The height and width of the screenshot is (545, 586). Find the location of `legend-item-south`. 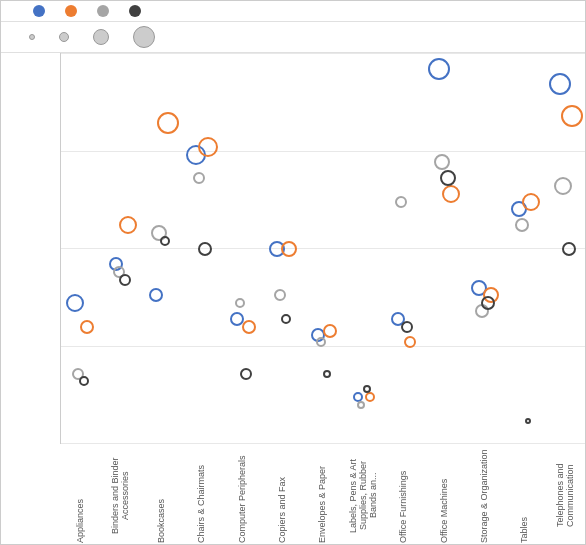

legend-item-south is located at coordinates (105, 11).